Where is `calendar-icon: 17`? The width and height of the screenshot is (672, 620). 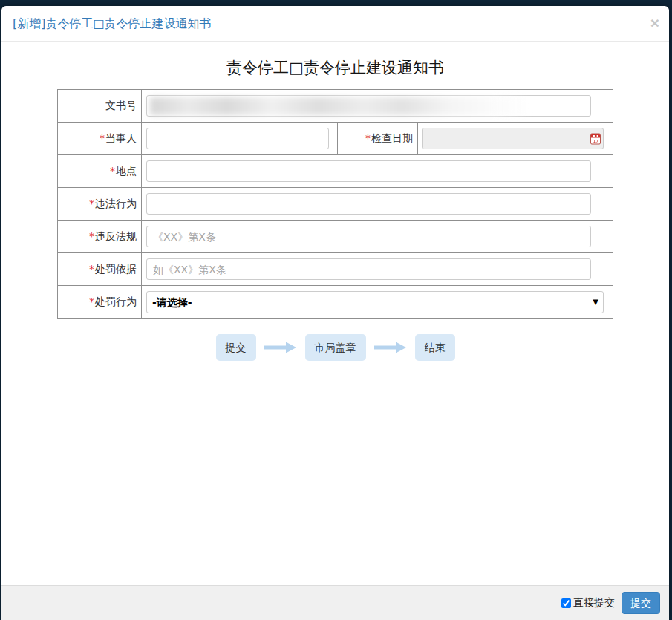
calendar-icon: 17 is located at coordinates (596, 138).